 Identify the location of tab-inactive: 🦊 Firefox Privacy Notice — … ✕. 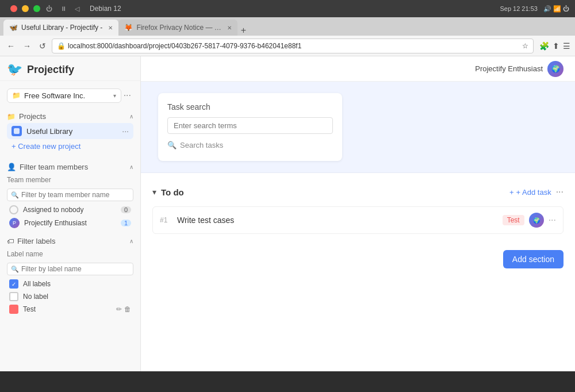
(178, 28).